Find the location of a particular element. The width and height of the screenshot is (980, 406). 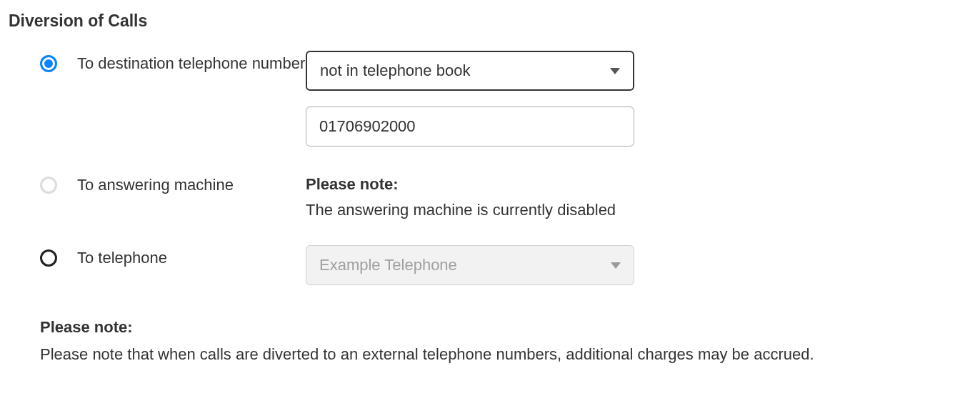

answering-machine-note-title: Please note: is located at coordinates (639, 184).